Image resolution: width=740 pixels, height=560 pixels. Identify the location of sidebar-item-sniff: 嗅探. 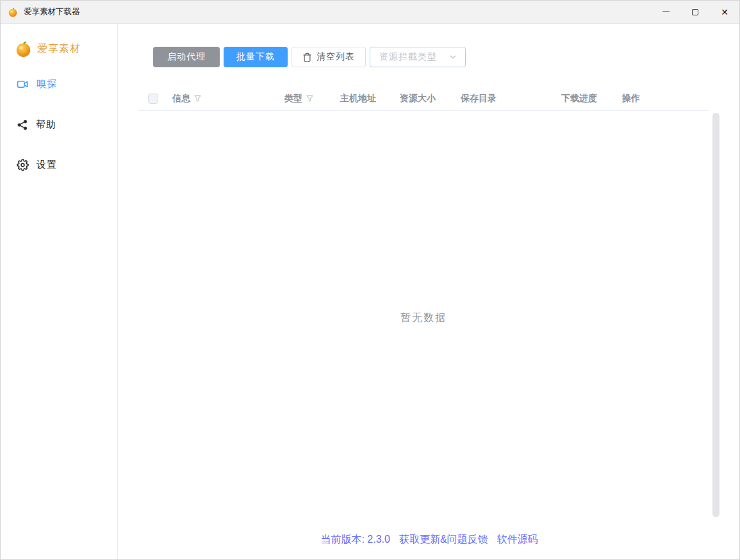
(67, 85).